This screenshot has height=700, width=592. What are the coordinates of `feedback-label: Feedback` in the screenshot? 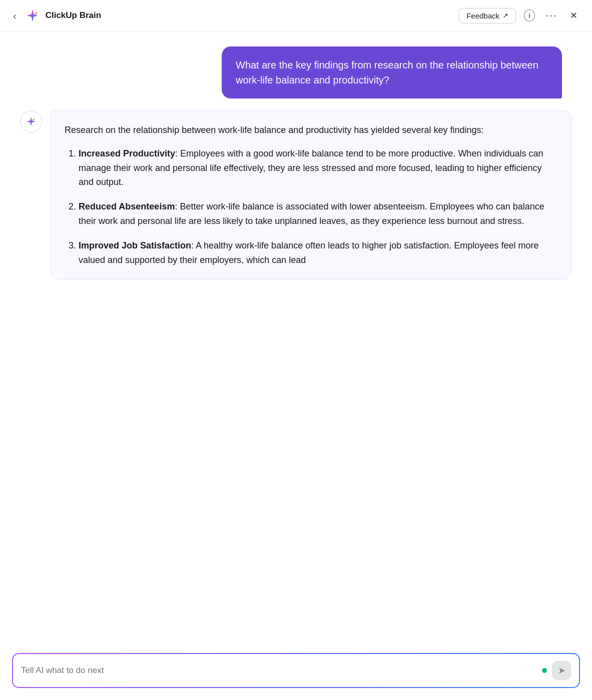 It's located at (483, 16).